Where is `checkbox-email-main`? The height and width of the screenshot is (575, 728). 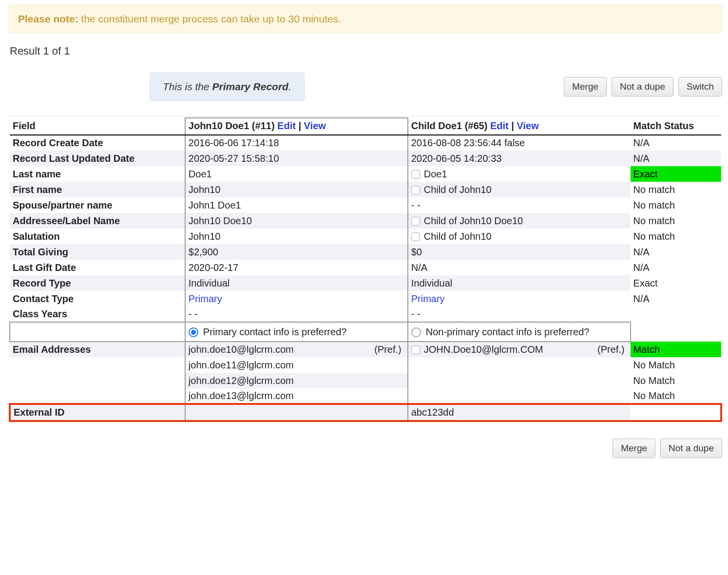
checkbox-email-main is located at coordinates (416, 350).